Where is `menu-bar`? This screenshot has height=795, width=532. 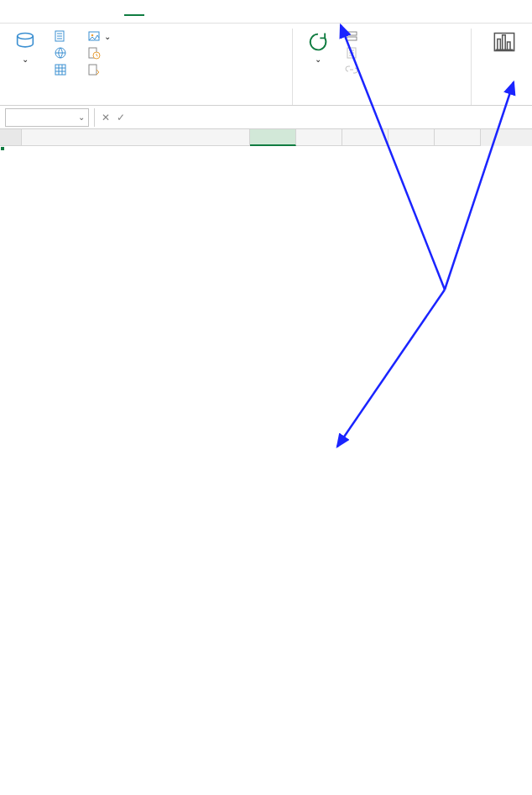 menu-bar is located at coordinates (266, 12).